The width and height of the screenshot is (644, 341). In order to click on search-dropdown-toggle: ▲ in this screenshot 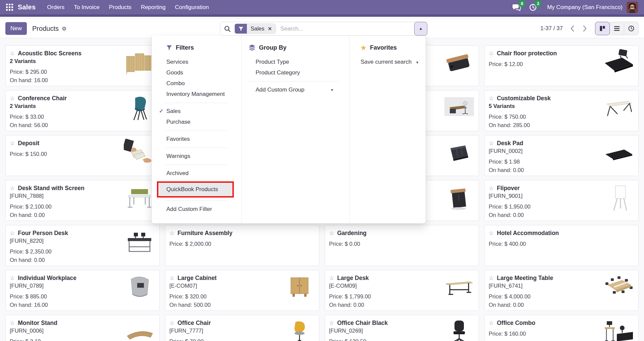, I will do `click(421, 29)`.